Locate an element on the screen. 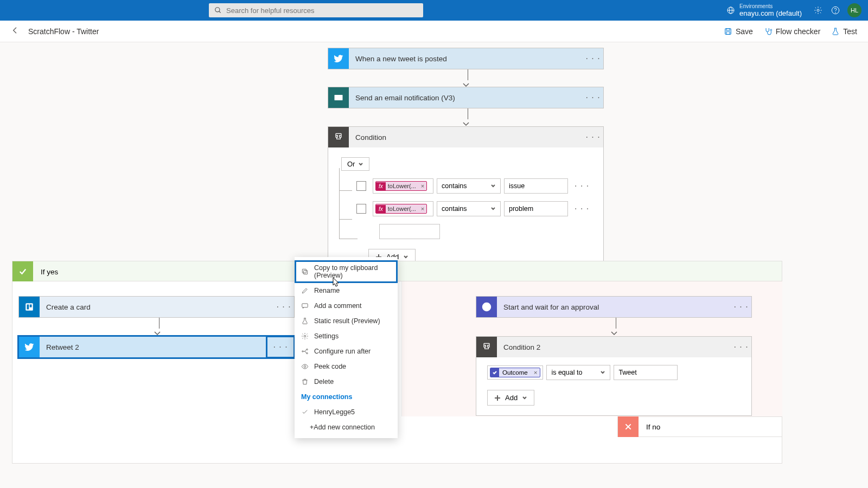 This screenshot has width=868, height=488. outcome-token: Outcome × is located at coordinates (515, 373).